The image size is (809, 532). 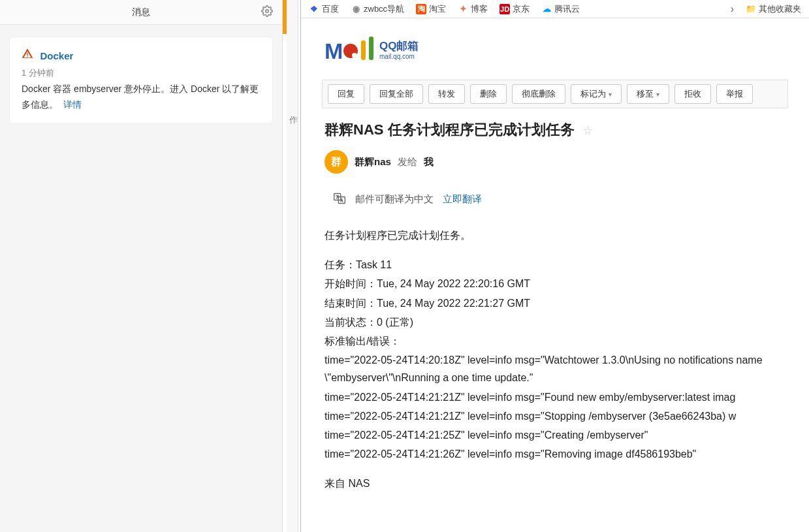 What do you see at coordinates (56, 56) in the screenshot?
I see `notification-title: Docker` at bounding box center [56, 56].